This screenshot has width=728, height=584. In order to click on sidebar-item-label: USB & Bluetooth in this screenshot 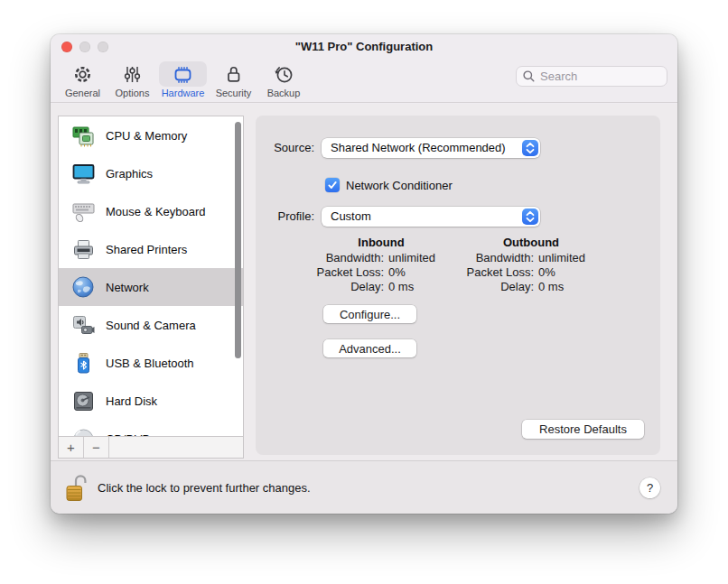, I will do `click(150, 363)`.